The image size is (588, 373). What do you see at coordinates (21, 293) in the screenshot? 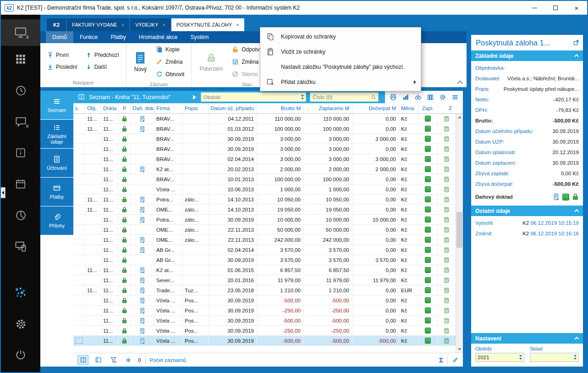
I see `sidebar-social-button` at bounding box center [21, 293].